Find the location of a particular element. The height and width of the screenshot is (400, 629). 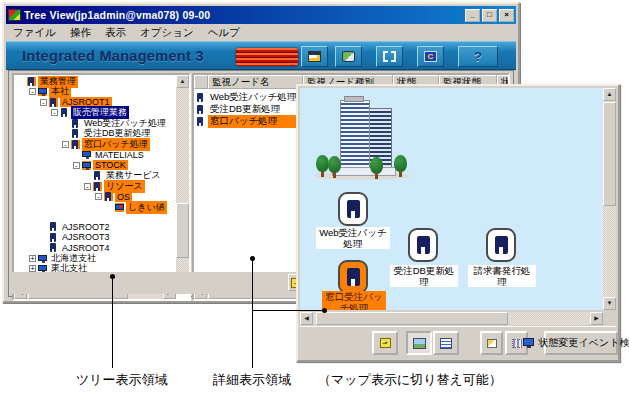

tree-item-label: AJSROOT3 is located at coordinates (86, 237).